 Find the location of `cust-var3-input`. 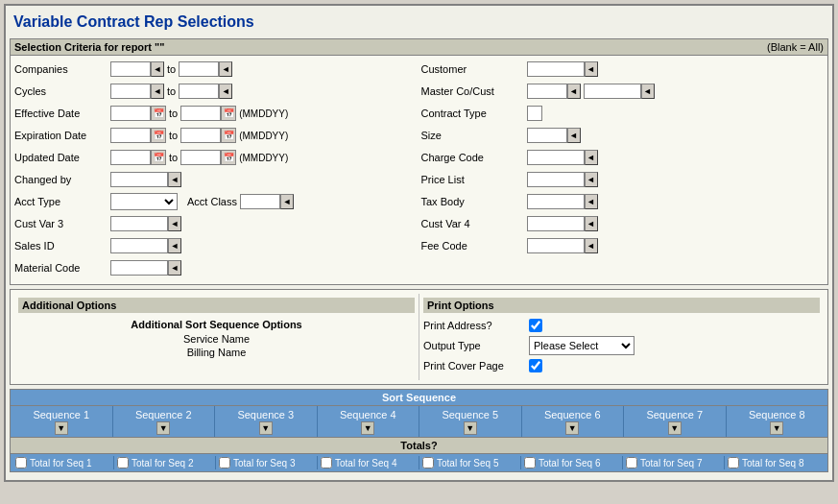

cust-var3-input is located at coordinates (139, 224).